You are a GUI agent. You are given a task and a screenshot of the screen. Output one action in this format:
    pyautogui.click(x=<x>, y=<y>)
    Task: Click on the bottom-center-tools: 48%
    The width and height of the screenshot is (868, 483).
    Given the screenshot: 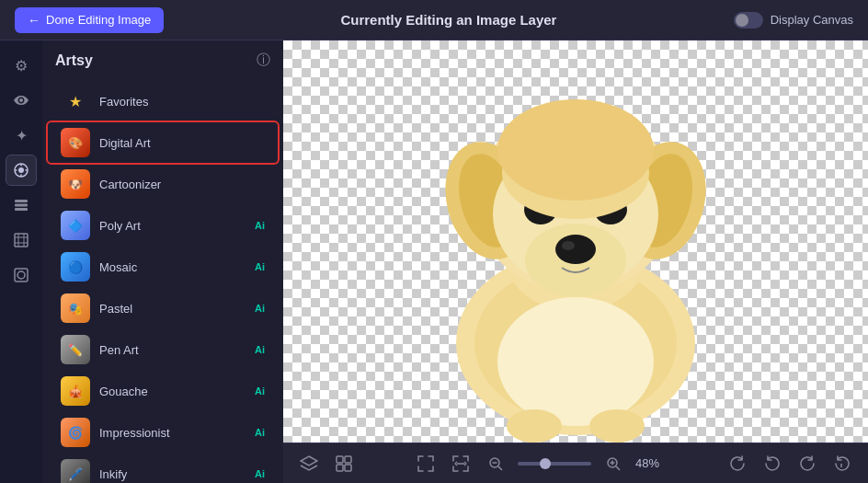 What is the action you would take?
    pyautogui.click(x=541, y=464)
    